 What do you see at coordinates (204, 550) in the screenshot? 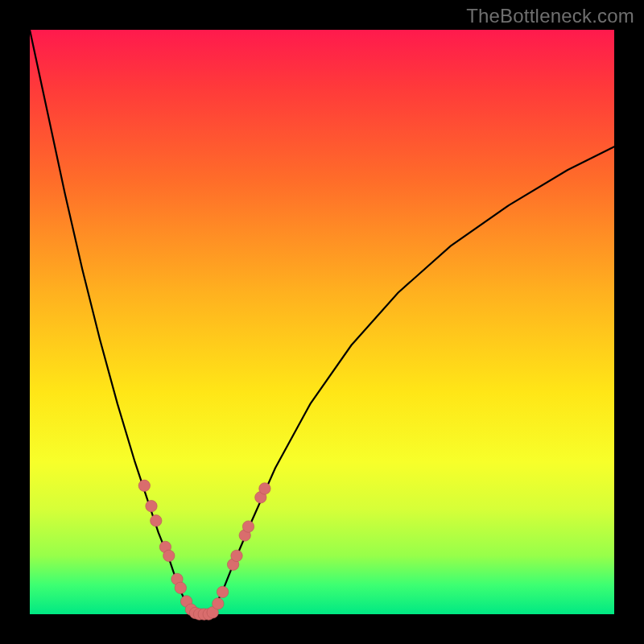
I see `beads-group` at bounding box center [204, 550].